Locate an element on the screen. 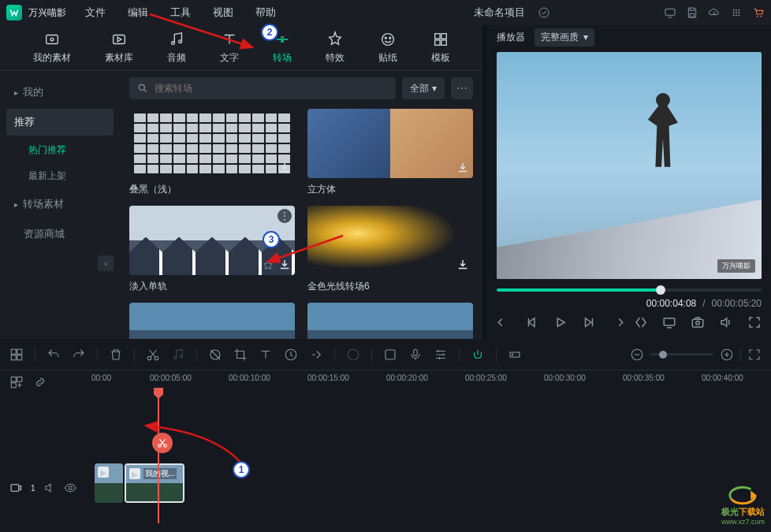 This screenshot has width=771, height=532. sidebar-my: 我的 is located at coordinates (60, 92).